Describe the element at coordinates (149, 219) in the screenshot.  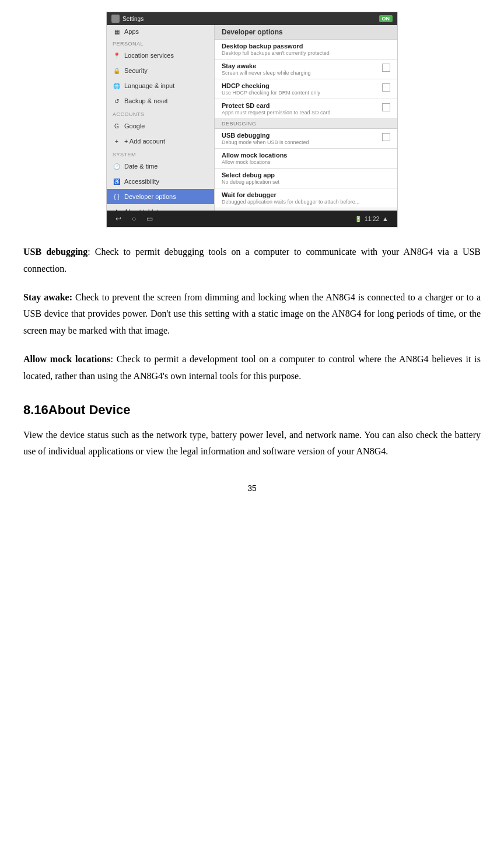
I see `recents-nav-icon: ▭` at that location.